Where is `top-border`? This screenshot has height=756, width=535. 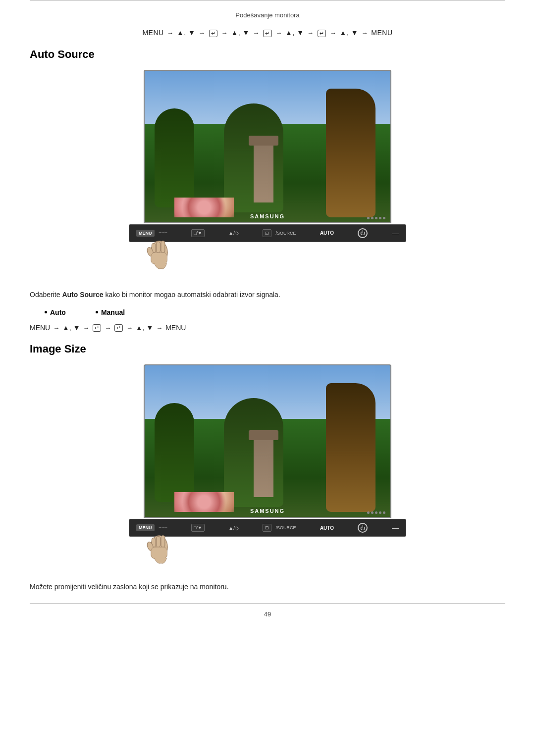 top-border is located at coordinates (268, 3).